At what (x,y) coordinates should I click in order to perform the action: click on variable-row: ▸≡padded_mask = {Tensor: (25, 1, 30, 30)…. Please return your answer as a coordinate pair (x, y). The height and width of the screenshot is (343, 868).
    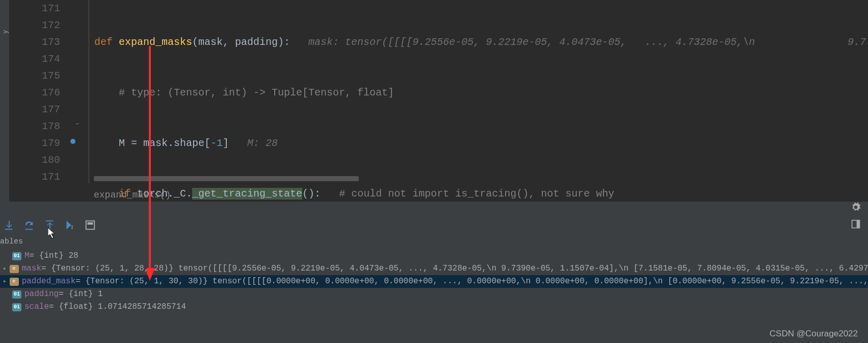
    Looking at the image, I should click on (434, 282).